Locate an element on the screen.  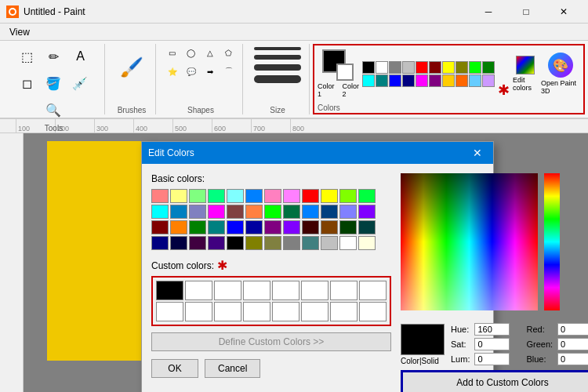
cancel-button: Cancel is located at coordinates (232, 368).